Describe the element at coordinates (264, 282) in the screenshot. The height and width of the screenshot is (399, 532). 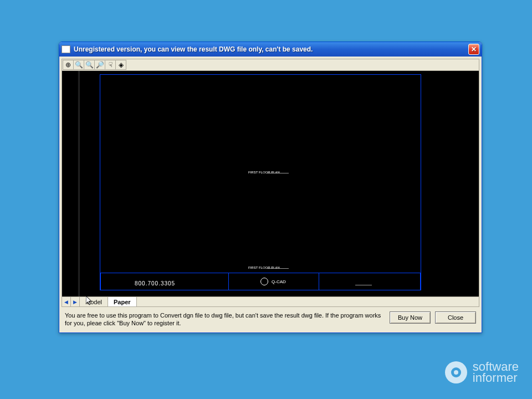
I see `brand-circle` at that location.